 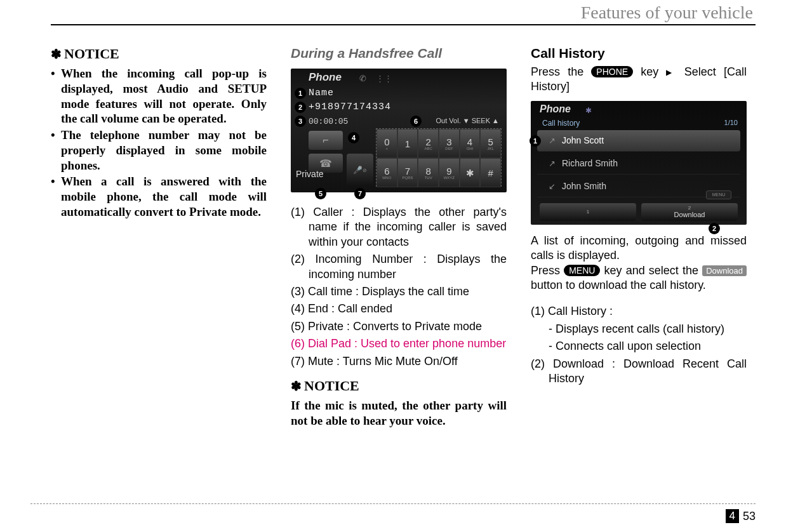 What do you see at coordinates (639, 347) in the screenshot?
I see `hist-item-1b: - Connects call upon selection` at bounding box center [639, 347].